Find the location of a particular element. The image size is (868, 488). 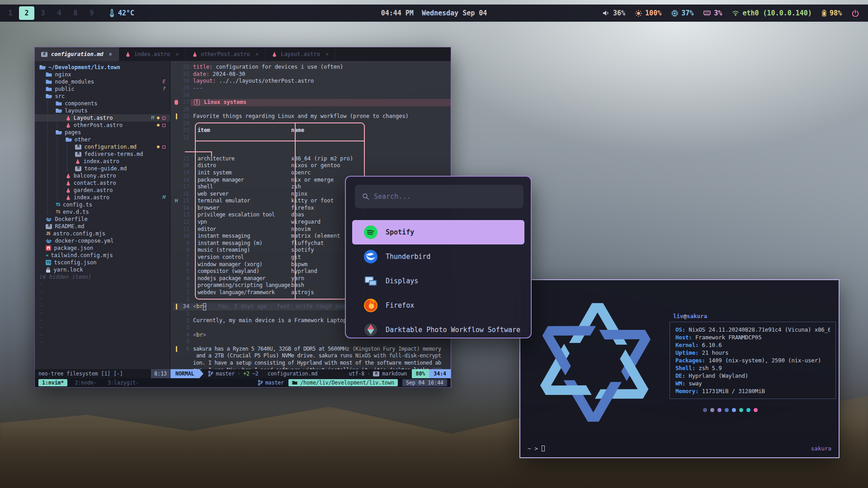

cpu-module: 37% is located at coordinates (683, 13).